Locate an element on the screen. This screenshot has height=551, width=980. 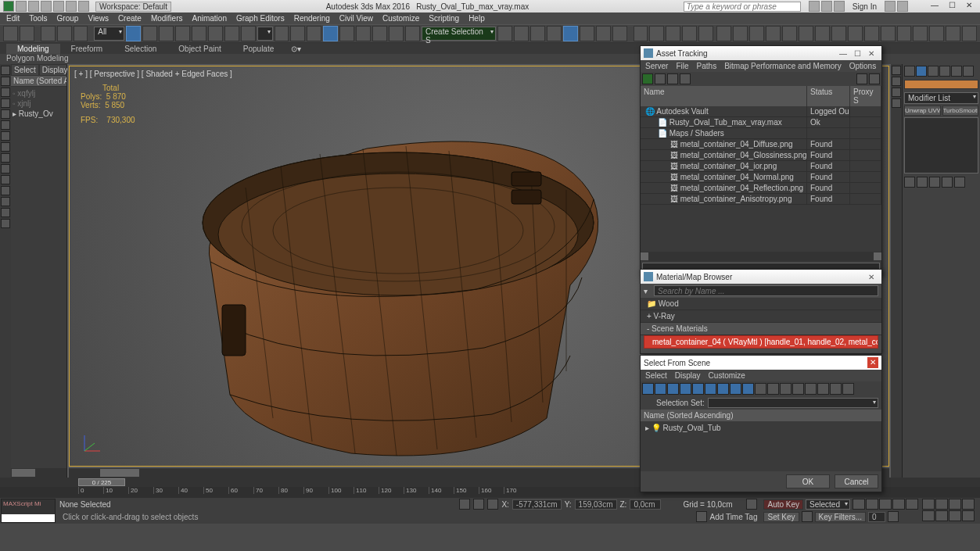
at-row: 🖼 metal_container_04_Normal.pngFound is located at coordinates (761, 177).